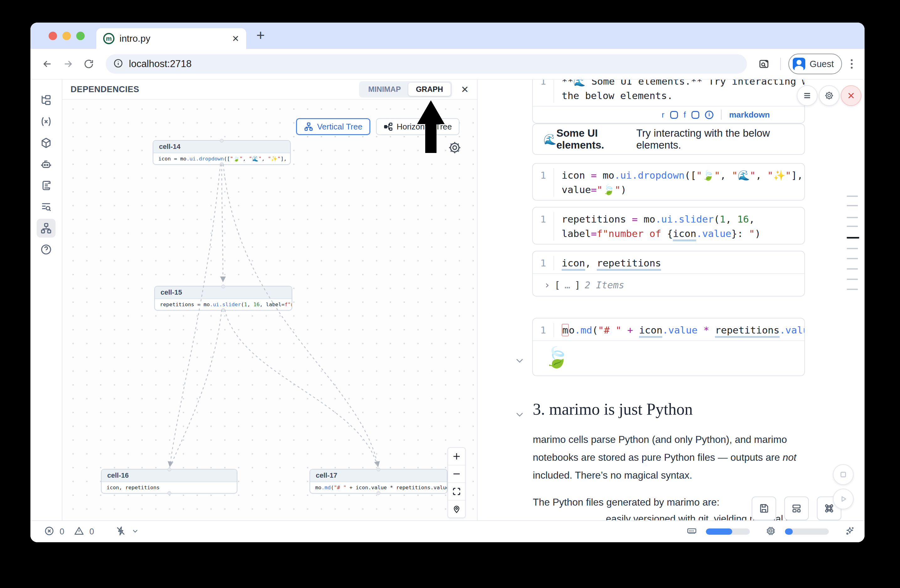 Image resolution: width=900 pixels, height=588 pixels. Describe the element at coordinates (843, 499) in the screenshot. I see `run-cells-button` at that location.